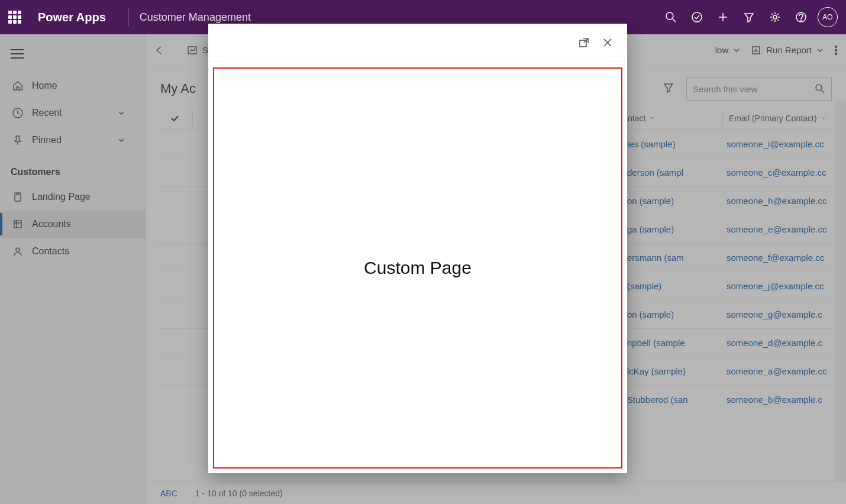 This screenshot has width=846, height=504. I want to click on cell-primary-contact: ga (sample), so click(673, 230).